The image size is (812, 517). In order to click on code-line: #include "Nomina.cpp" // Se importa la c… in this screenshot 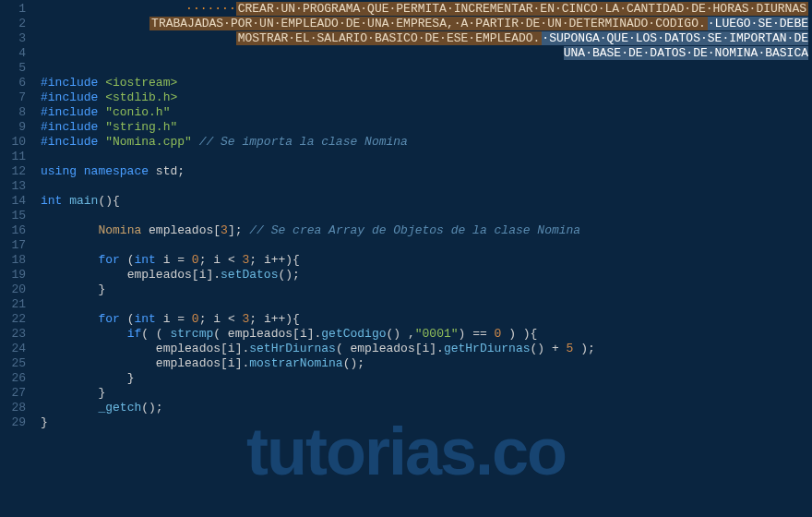, I will do `click(426, 142)`.